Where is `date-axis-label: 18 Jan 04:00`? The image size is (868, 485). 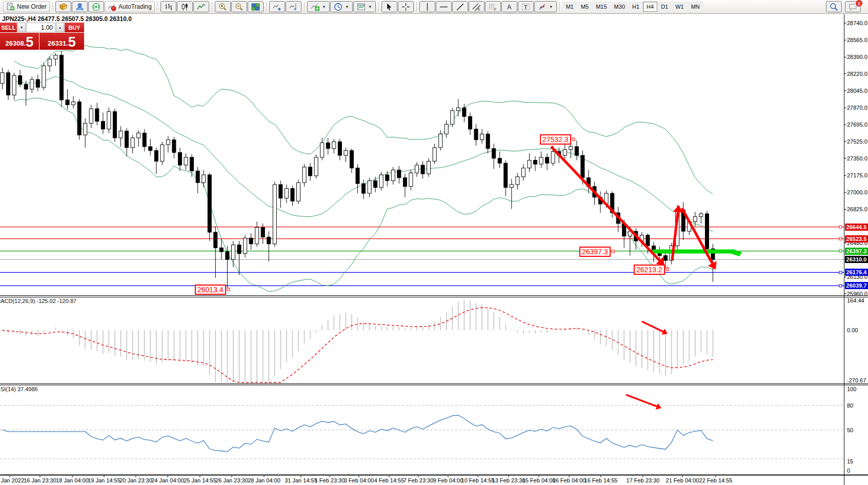
date-axis-label: 18 Jan 04:00 is located at coordinates (72, 480).